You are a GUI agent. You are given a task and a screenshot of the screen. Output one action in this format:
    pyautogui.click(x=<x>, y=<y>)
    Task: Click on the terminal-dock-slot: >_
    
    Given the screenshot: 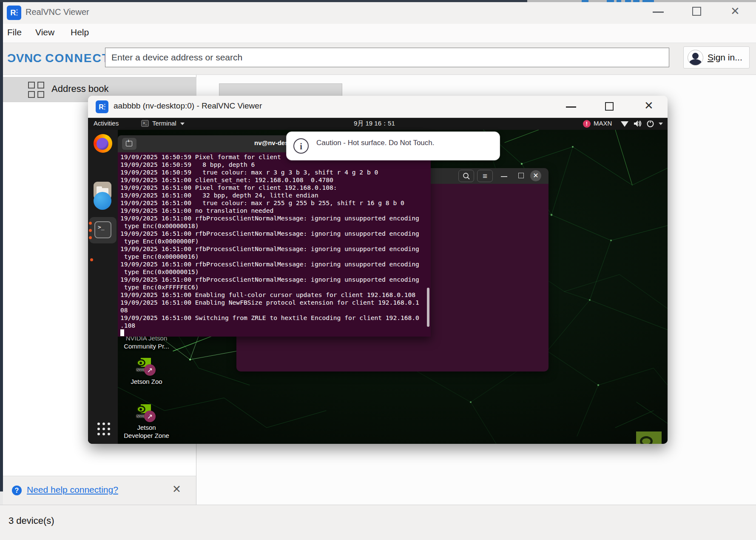 What is the action you would take?
    pyautogui.click(x=103, y=230)
    